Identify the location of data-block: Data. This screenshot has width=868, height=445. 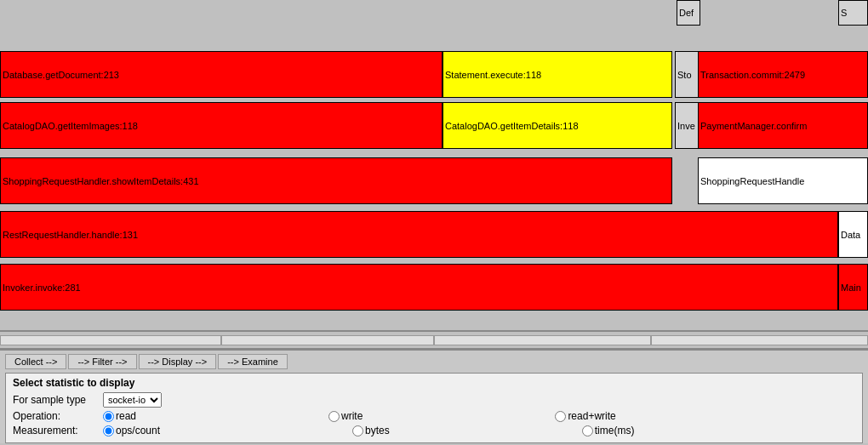
(853, 235).